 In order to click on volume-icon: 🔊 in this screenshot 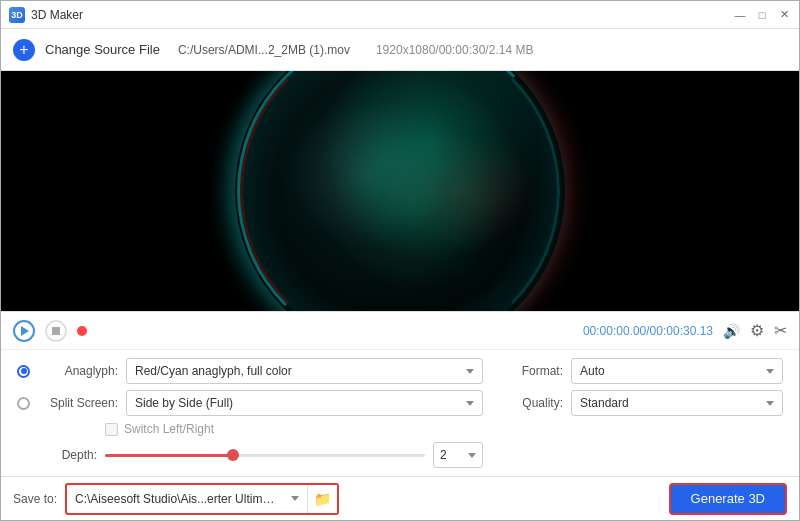, I will do `click(732, 331)`.